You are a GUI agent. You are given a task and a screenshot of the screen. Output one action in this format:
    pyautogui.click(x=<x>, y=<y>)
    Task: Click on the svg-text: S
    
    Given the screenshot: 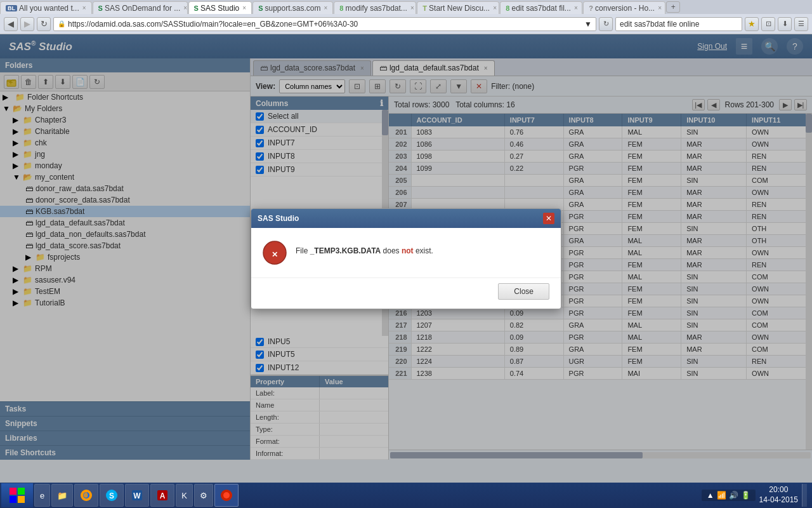 What is the action you would take?
    pyautogui.click(x=112, y=496)
    